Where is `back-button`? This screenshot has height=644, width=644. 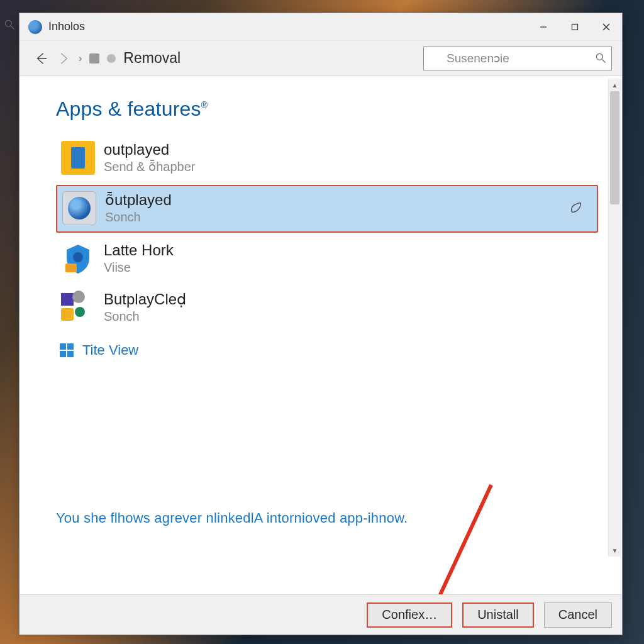
back-button is located at coordinates (41, 58).